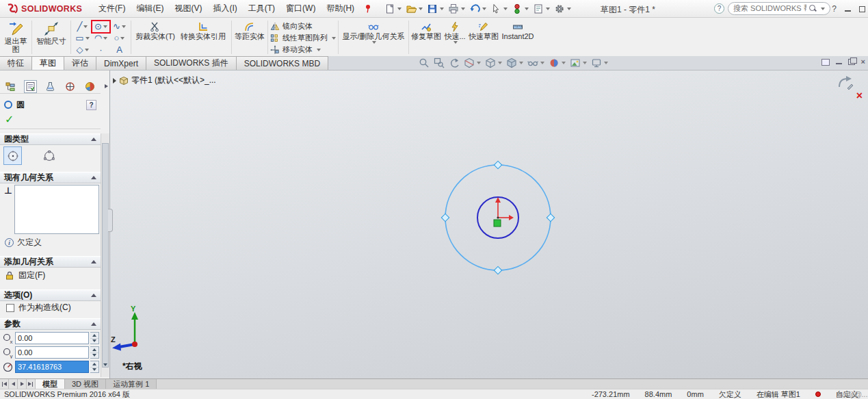  I want to click on section-options: 选项(O), so click(51, 296).